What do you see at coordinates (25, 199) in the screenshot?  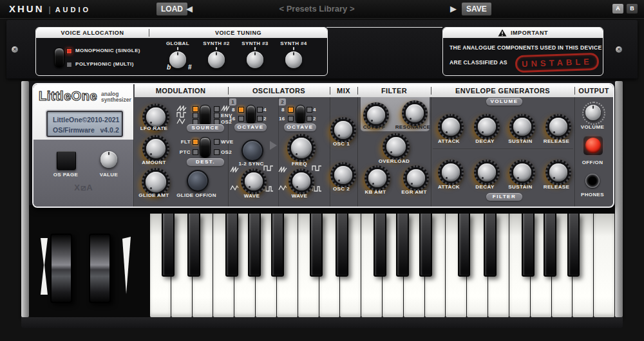 I see `left-side-rail` at bounding box center [25, 199].